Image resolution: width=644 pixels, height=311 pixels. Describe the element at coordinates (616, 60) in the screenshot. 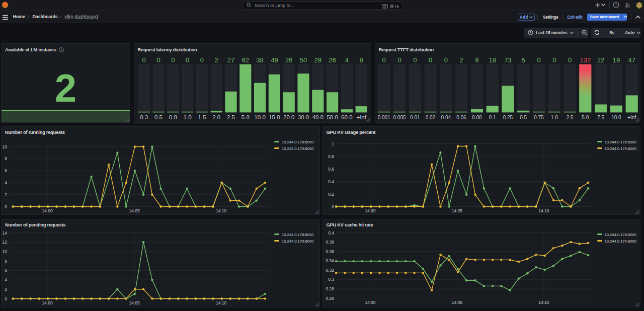

I see `svg-text: 19` at that location.